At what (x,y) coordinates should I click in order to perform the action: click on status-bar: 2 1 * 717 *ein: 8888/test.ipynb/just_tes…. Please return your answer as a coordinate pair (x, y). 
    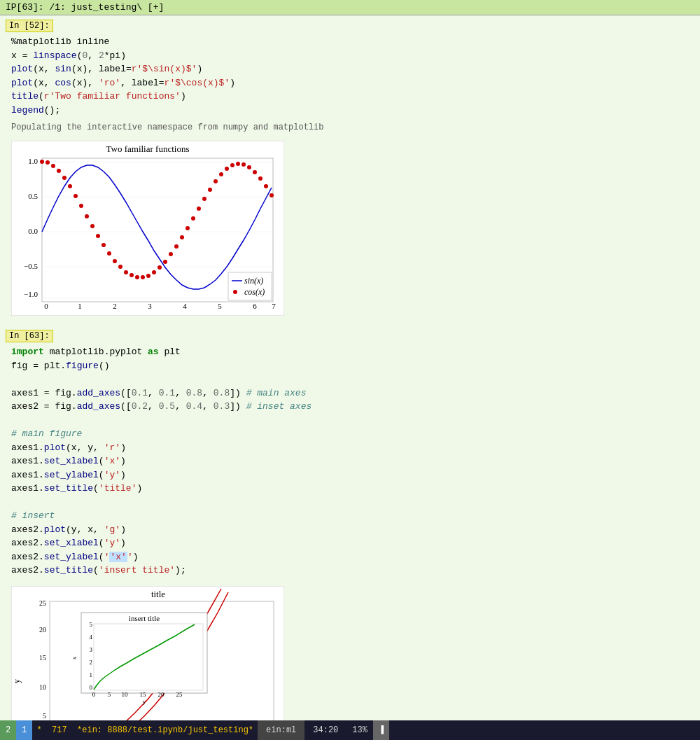
    Looking at the image, I should click on (350, 730).